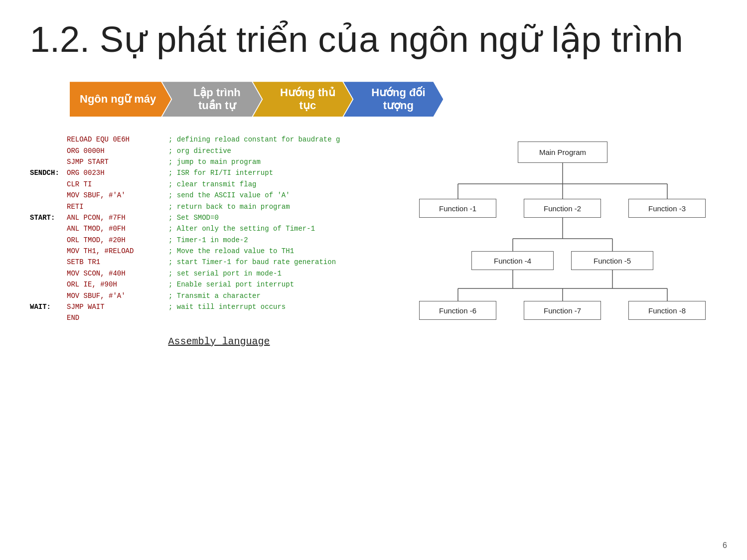 The width and height of the screenshot is (747, 560). Describe the element at coordinates (231, 251) in the screenshot. I see `code-comment: ; Move the reload value to TH1` at that location.